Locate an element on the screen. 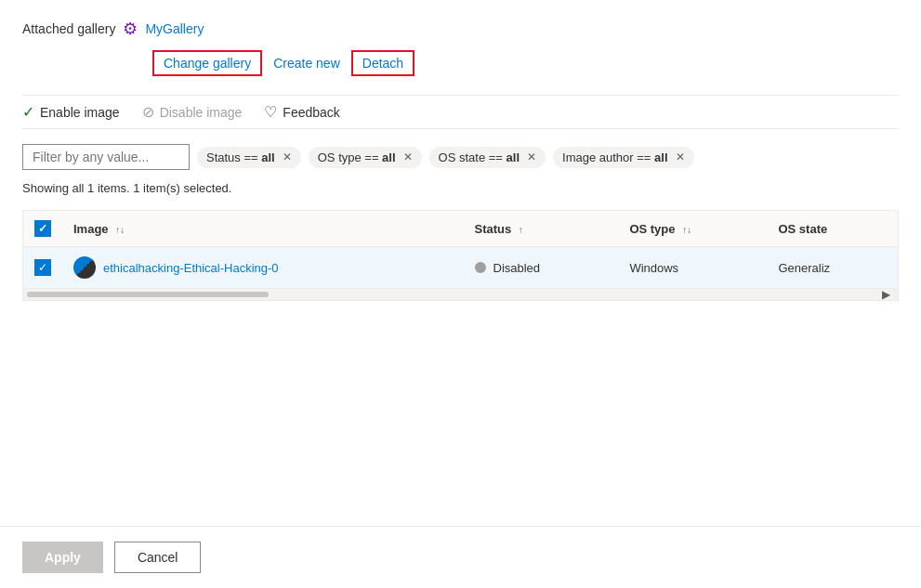 The height and width of the screenshot is (588, 921). row-checkbox: ✓ is located at coordinates (43, 268).